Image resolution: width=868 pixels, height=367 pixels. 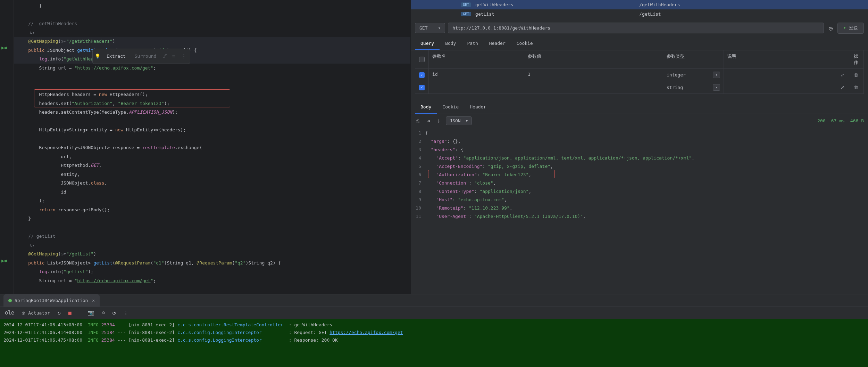 What do you see at coordinates (451, 107) in the screenshot?
I see `tab-resp-cookie: Cookie` at bounding box center [451, 107].